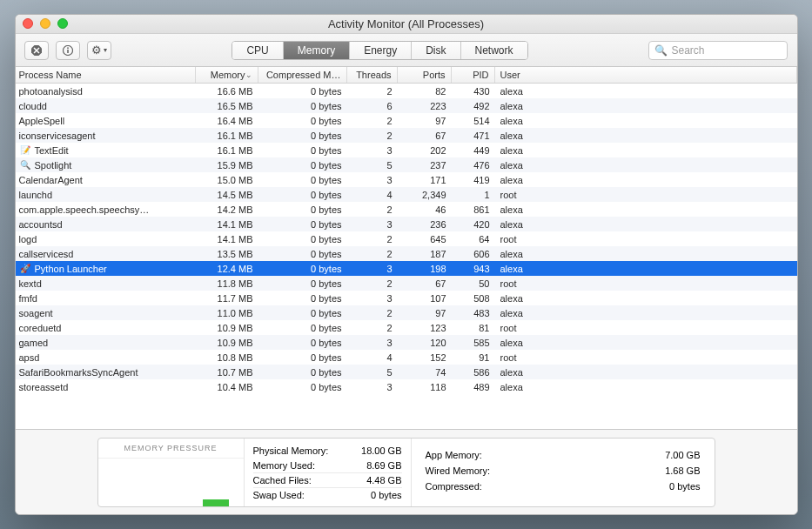 The width and height of the screenshot is (812, 529). Describe the element at coordinates (425, 358) in the screenshot. I see `cell-ports: 152` at that location.